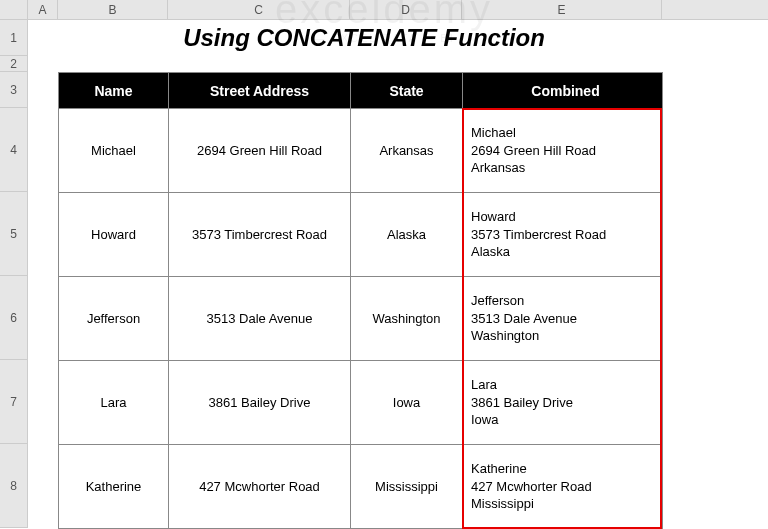 Image resolution: width=768 pixels, height=529 pixels. I want to click on cell-combined: Lara3861 Bailey DriveIowa, so click(563, 403).